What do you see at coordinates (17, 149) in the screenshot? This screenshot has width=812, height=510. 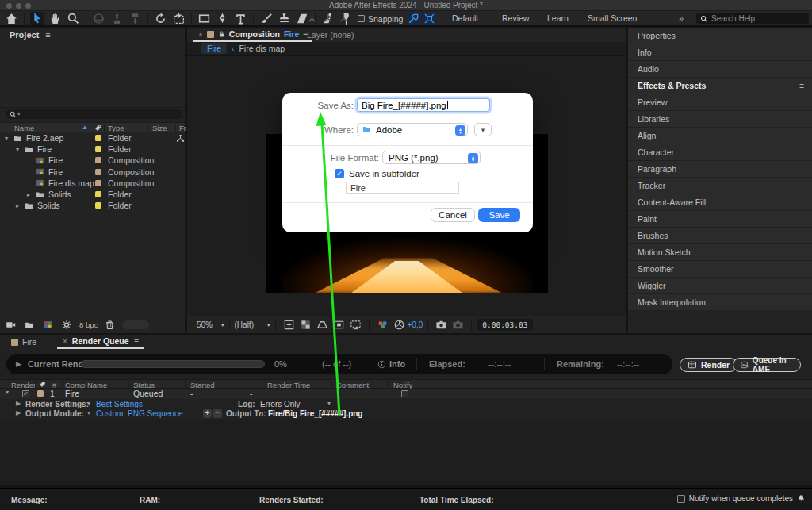 I see `tree-chevron-icon: ▾` at bounding box center [17, 149].